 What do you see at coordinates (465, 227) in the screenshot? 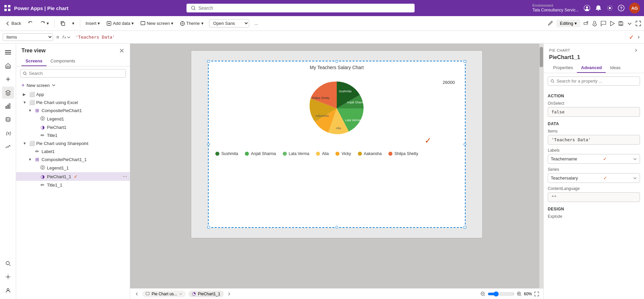
I see `handle-br` at bounding box center [465, 227].